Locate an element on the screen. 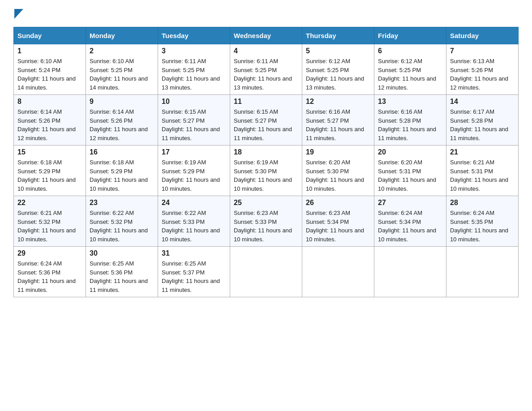  week-row-1: 1 Sunrise: 6:10 AMSunset: 5:24 PMDayligh… is located at coordinates (266, 70).